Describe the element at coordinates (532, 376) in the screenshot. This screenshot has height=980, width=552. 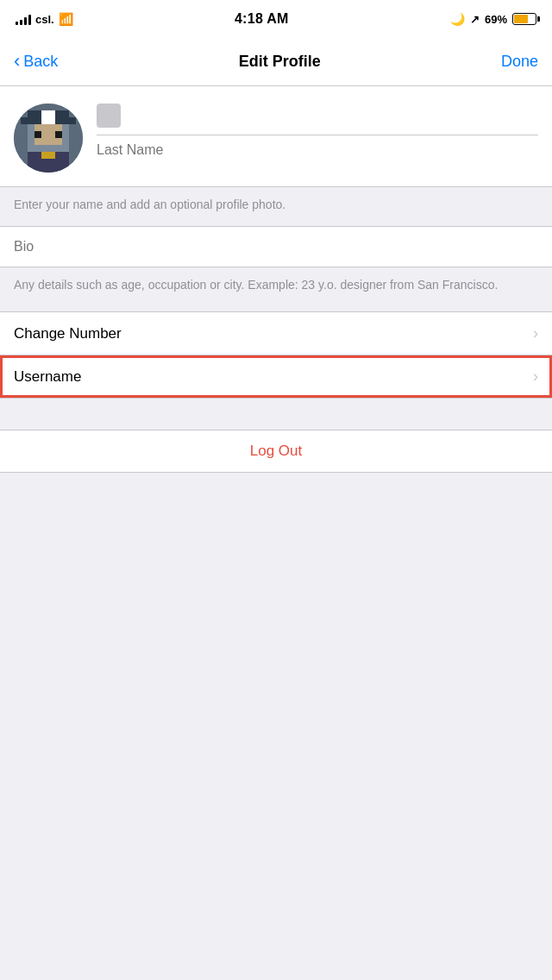
I see `username-right: ›` at that location.